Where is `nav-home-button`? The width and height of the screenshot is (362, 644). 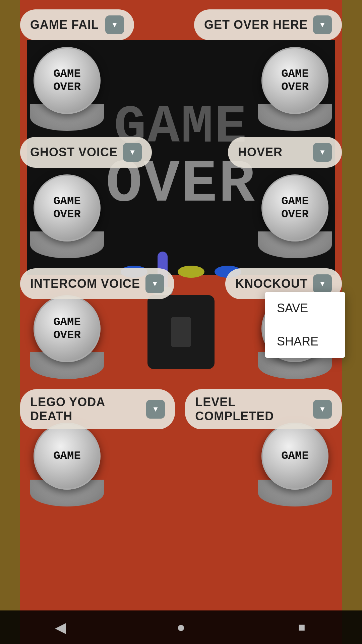
nav-home-button is located at coordinates (181, 627).